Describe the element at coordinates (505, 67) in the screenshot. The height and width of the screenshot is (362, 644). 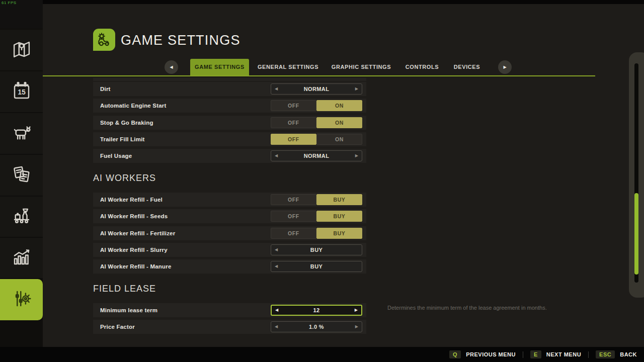
I see `tabs-next-button: ▶` at that location.